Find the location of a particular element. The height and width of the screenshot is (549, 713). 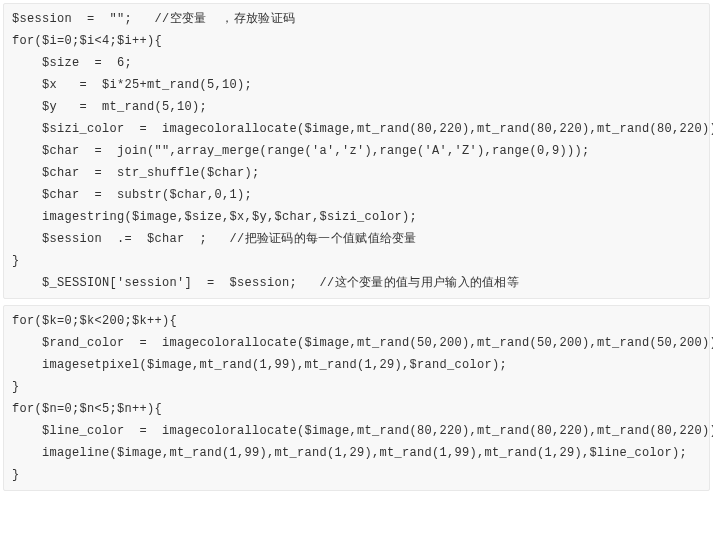

code-line: $_SESSION['session'] = $session; //这个变量的… is located at coordinates (356, 283).